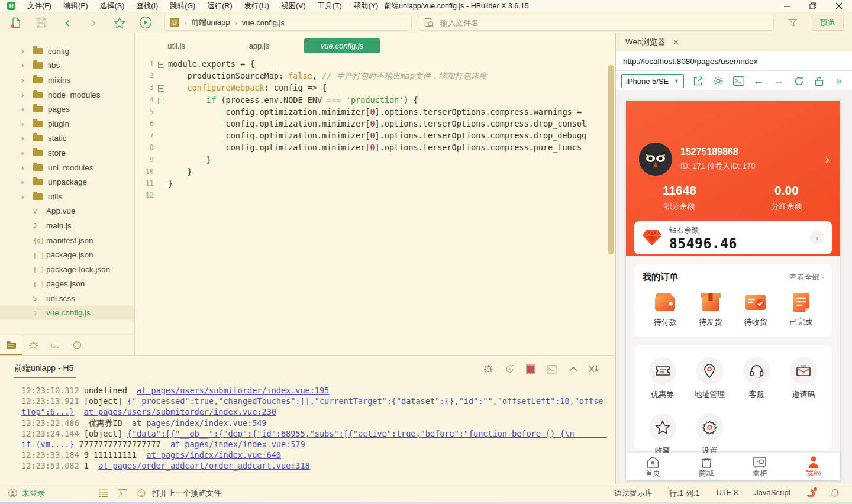 Image resolution: width=852 pixels, height=504 pixels. What do you see at coordinates (684, 493) in the screenshot?
I see `status-item: 行:1 列:1` at bounding box center [684, 493].